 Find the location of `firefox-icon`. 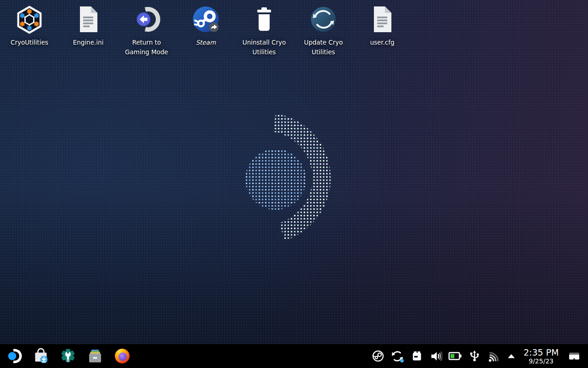

firefox-icon is located at coordinates (122, 356).